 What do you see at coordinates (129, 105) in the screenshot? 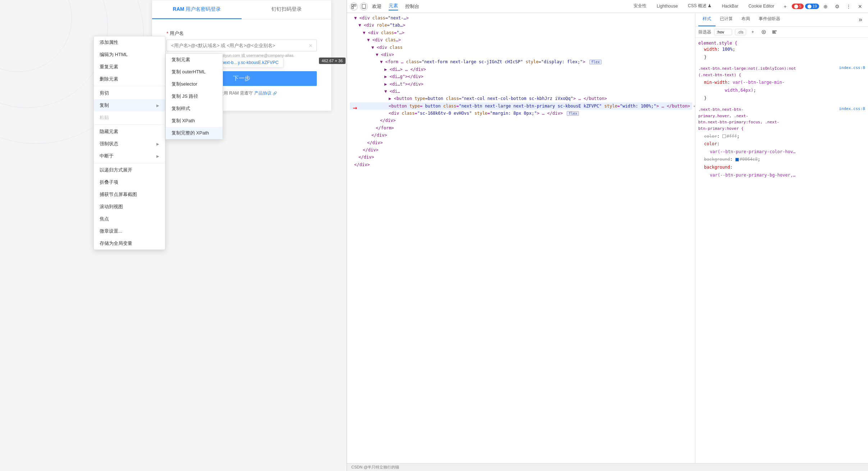
I see `context-menu-copy: 复制 ▶` at bounding box center [129, 105].